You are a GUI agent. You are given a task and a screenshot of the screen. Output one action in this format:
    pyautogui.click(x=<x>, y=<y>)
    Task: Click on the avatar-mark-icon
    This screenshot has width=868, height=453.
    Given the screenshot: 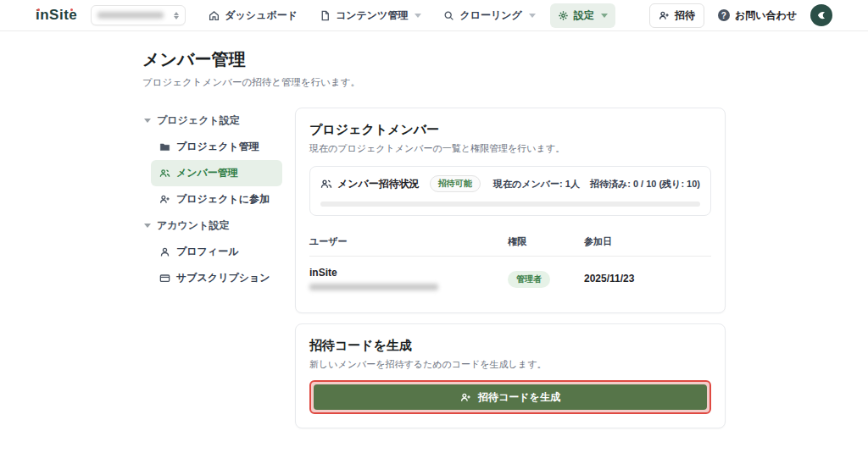 What is the action you would take?
    pyautogui.click(x=821, y=15)
    